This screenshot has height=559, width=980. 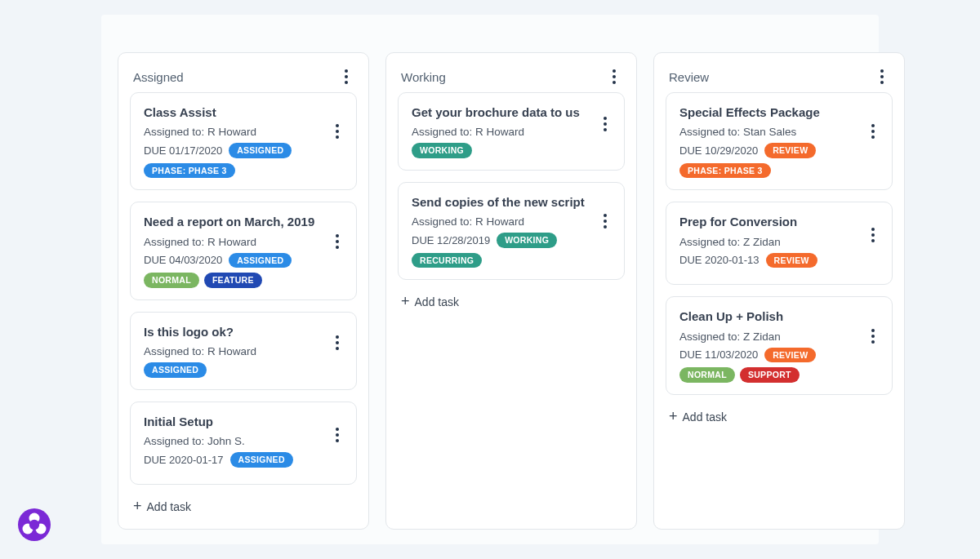 What do you see at coordinates (243, 113) in the screenshot?
I see `task-title: Class Assist` at bounding box center [243, 113].